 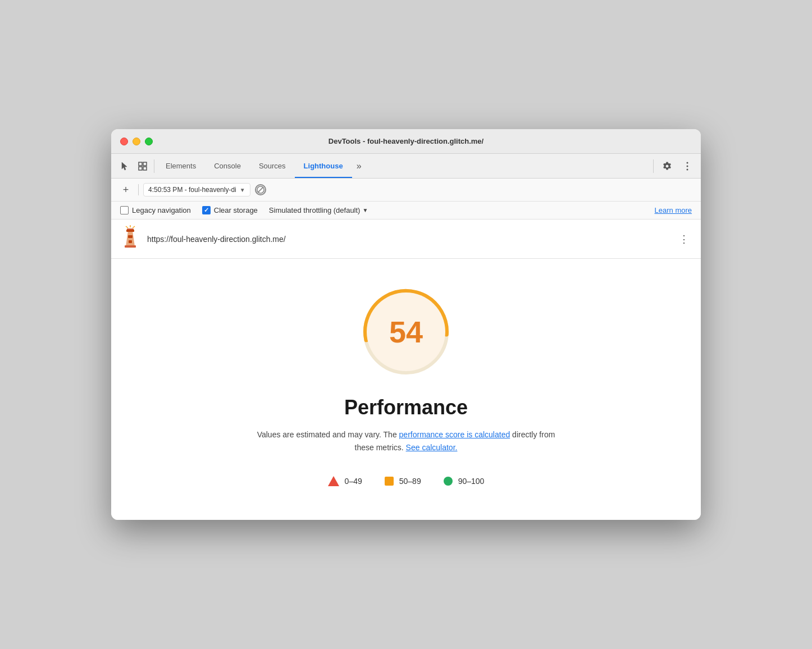 What do you see at coordinates (345, 481) in the screenshot?
I see `legend-item-red: 0–49` at bounding box center [345, 481].